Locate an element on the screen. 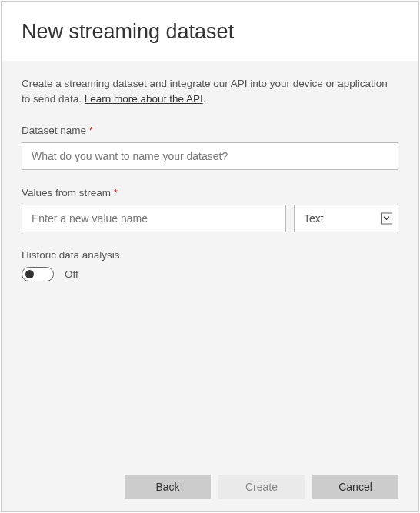 This screenshot has height=513, width=420. value-type-select: Text is located at coordinates (346, 218).